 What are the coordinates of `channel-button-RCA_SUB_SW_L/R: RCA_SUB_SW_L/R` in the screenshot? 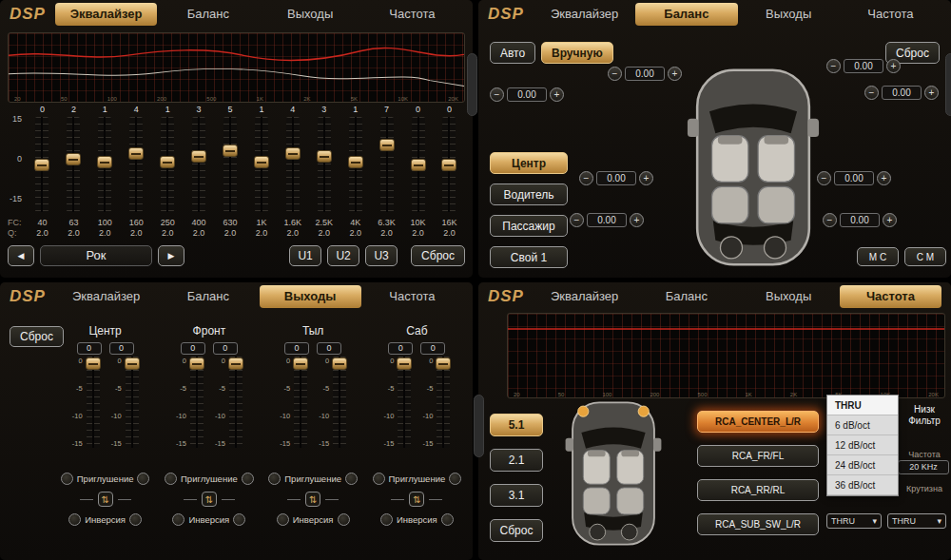 It's located at (758, 525).